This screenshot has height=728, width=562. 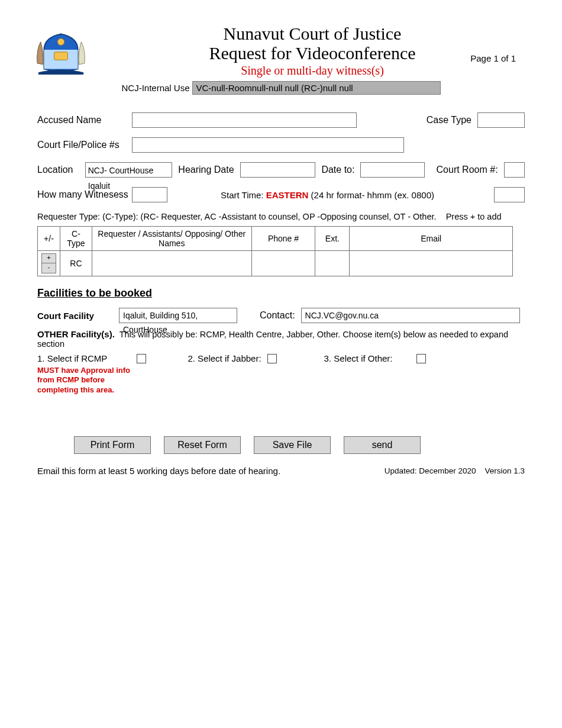 What do you see at coordinates (431, 264) in the screenshot?
I see `email-cell` at bounding box center [431, 264].